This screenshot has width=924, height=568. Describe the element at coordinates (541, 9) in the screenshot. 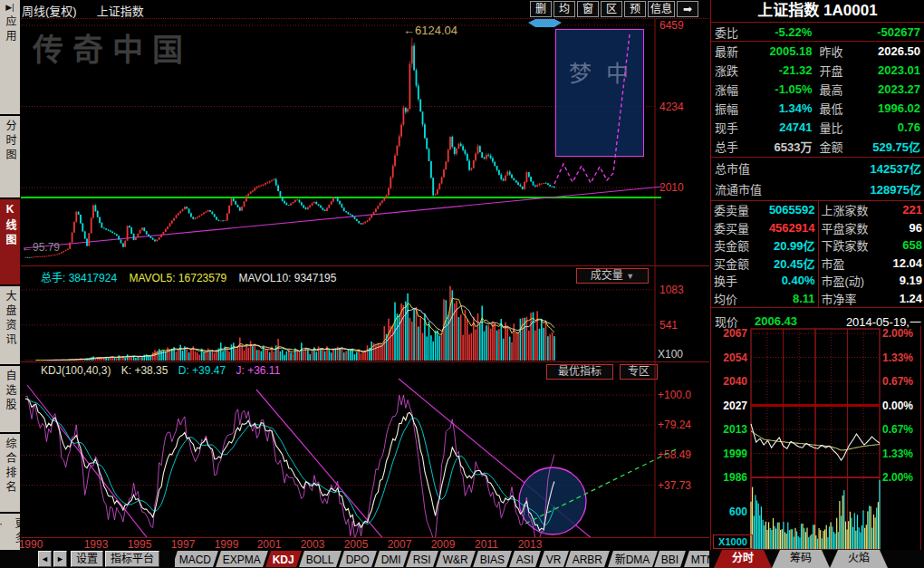

I see `top-button-delete: 删` at that location.